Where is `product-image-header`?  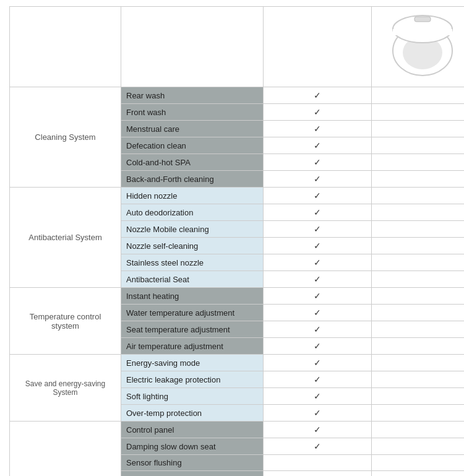 product-image-header is located at coordinates (418, 47).